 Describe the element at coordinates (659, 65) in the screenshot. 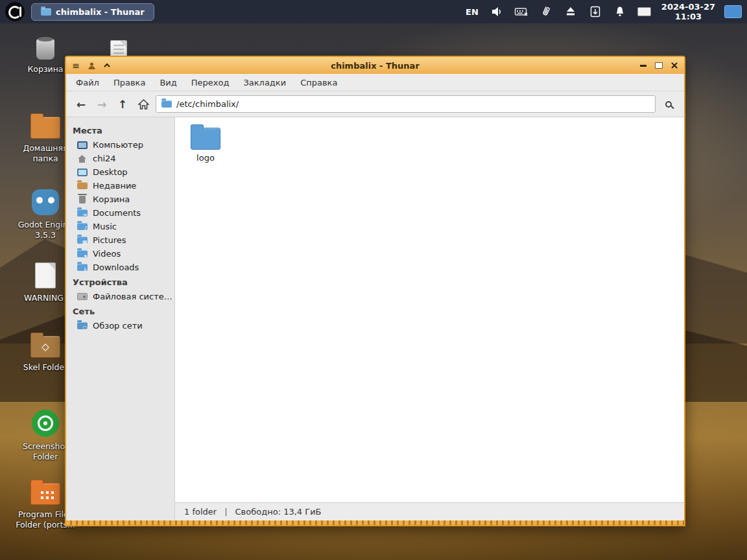

I see `titlebar-right-buttons: ×` at that location.